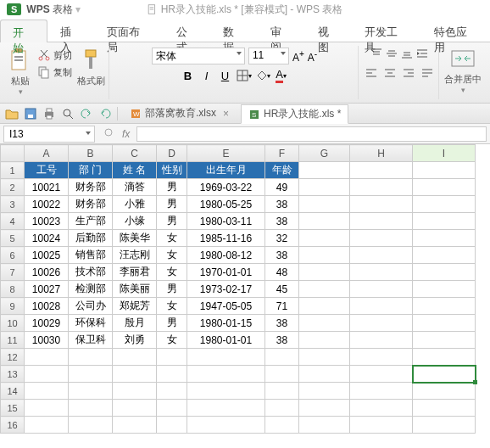 This screenshot has height=448, width=490. Describe the element at coordinates (325, 272) in the screenshot. I see `cell-G7` at that location.